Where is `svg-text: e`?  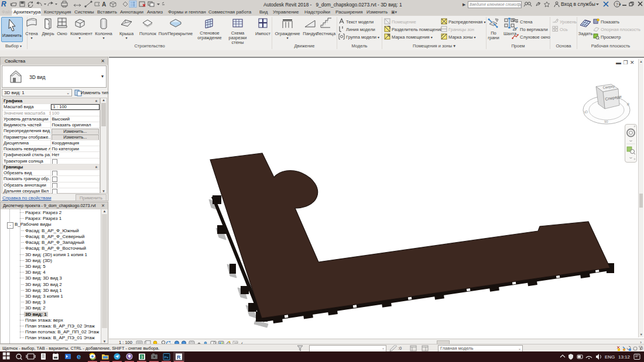
svg-text: e is located at coordinates (78, 357).